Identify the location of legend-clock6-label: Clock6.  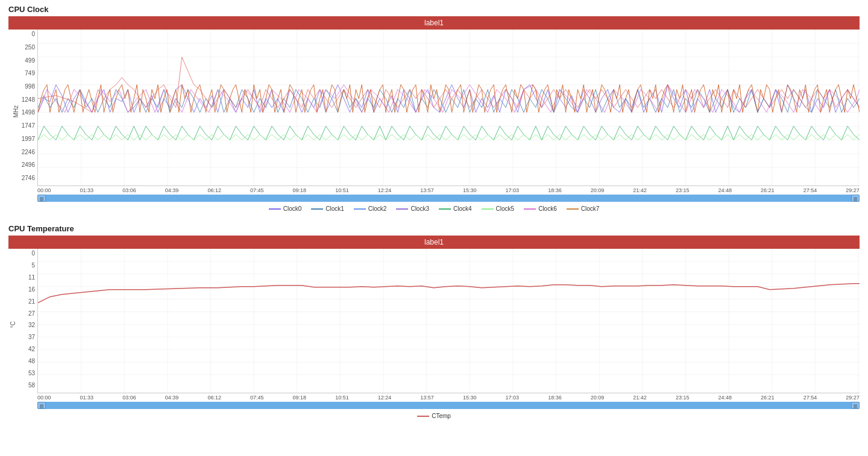
(547, 208).